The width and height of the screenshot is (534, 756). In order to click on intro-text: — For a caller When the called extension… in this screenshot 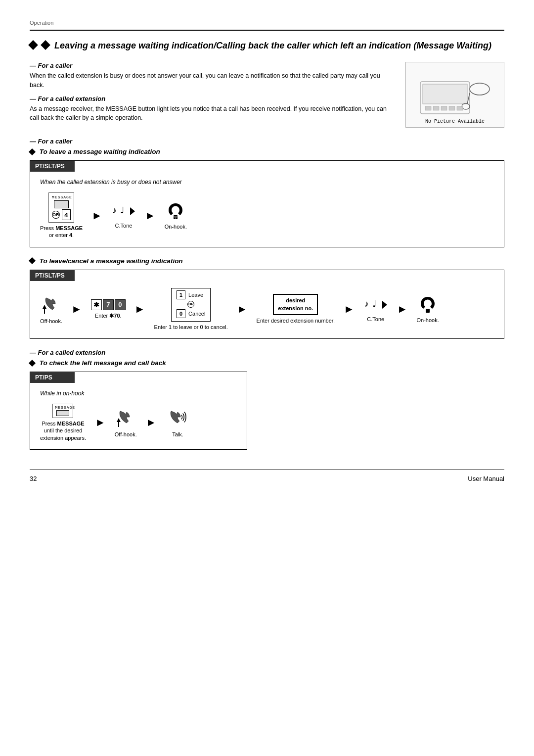, I will do `click(210, 95)`.